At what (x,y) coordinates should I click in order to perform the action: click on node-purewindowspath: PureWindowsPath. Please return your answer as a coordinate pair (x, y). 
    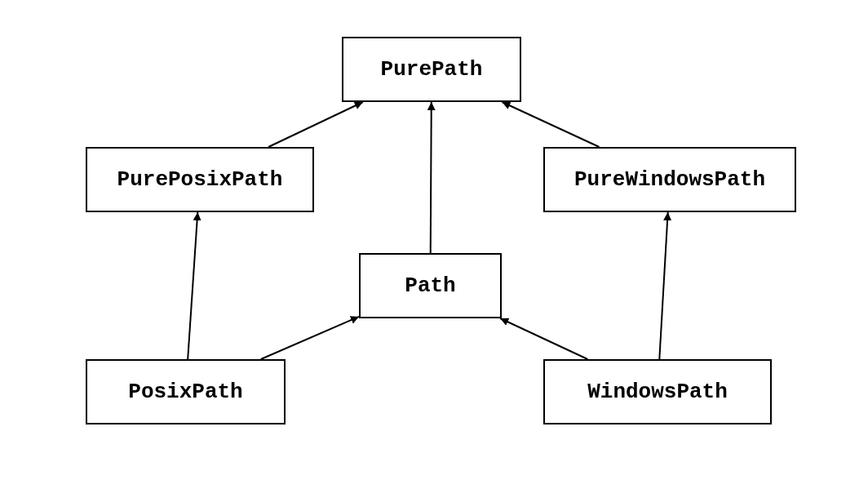
    Looking at the image, I should click on (670, 180).